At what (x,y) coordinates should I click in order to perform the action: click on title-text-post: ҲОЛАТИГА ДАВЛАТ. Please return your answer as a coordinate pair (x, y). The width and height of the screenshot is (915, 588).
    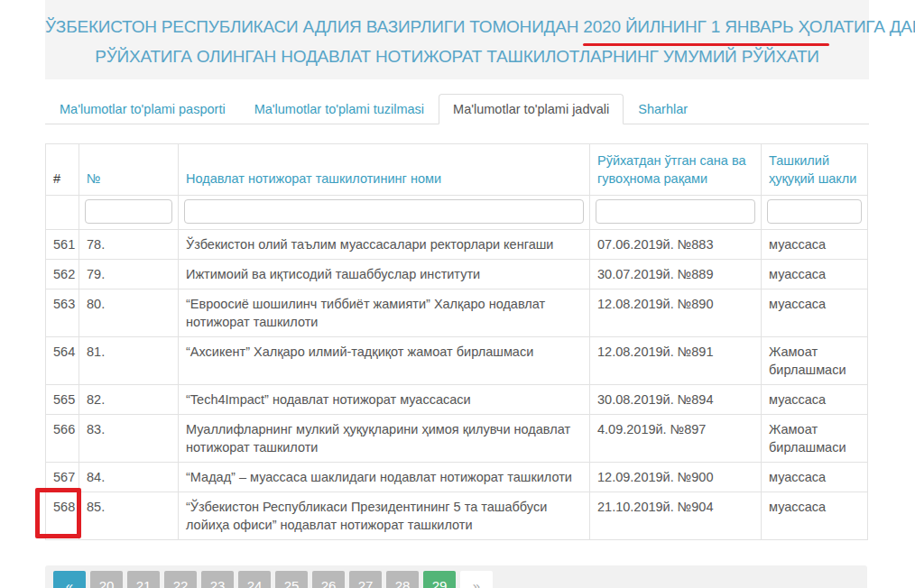
    Looking at the image, I should click on (854, 27).